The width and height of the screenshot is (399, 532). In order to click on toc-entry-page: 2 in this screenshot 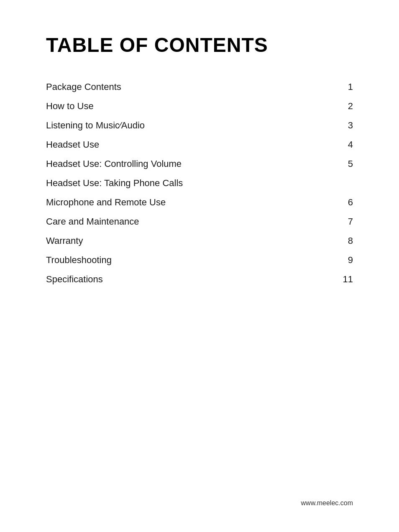, I will do `click(330, 106)`.